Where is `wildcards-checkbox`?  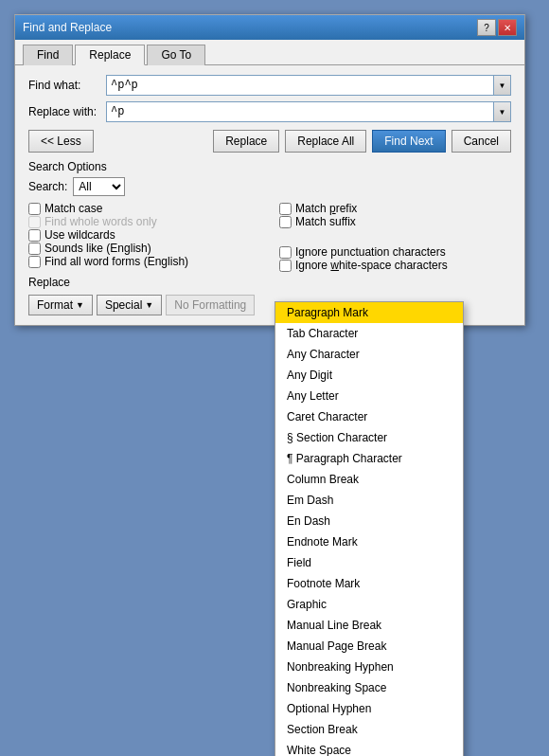
wildcards-checkbox is located at coordinates (34, 235).